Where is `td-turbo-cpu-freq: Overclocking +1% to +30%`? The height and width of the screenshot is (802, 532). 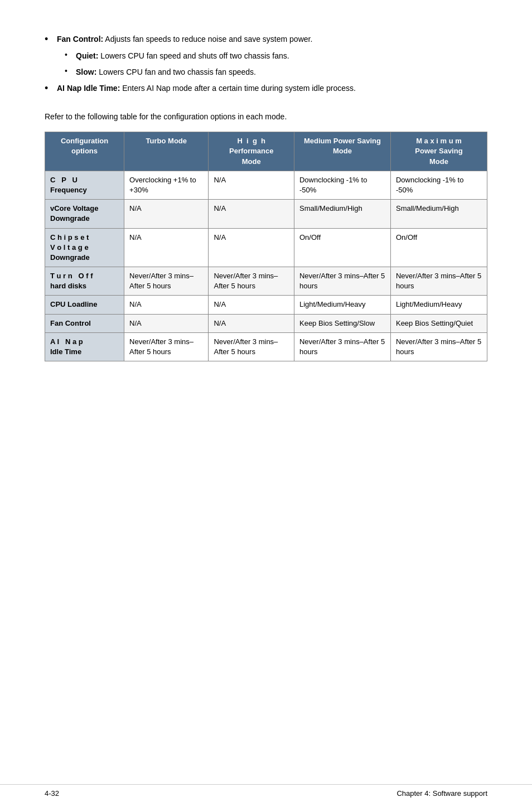
td-turbo-cpu-freq: Overclocking +1% to +30% is located at coordinates (166, 185).